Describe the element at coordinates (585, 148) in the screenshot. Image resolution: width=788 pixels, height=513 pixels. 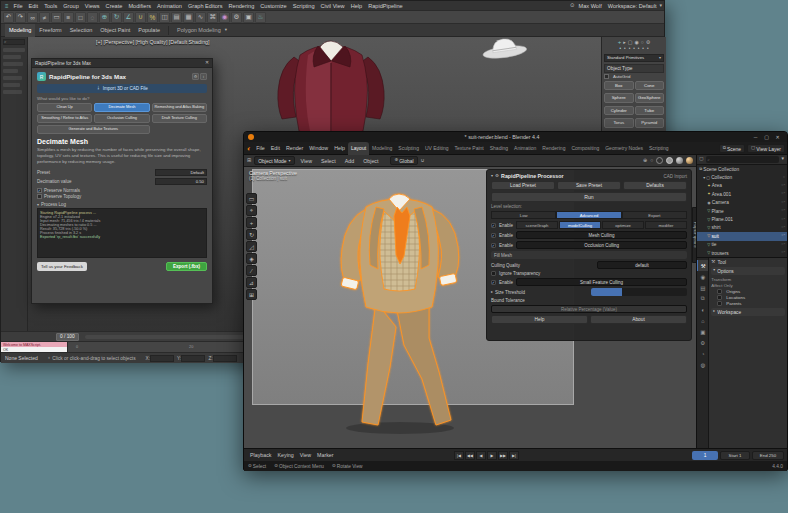
I see `workspace-tab-compositing: Compositing` at that location.